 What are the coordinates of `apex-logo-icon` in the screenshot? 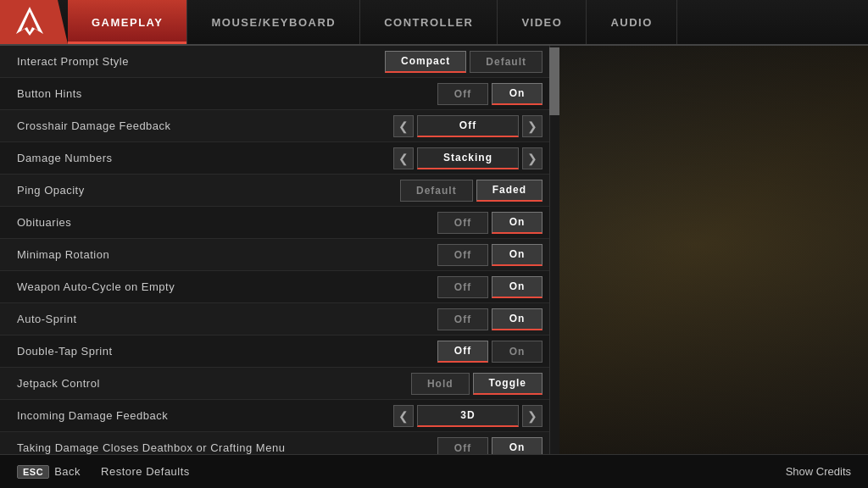 It's located at (30, 22).